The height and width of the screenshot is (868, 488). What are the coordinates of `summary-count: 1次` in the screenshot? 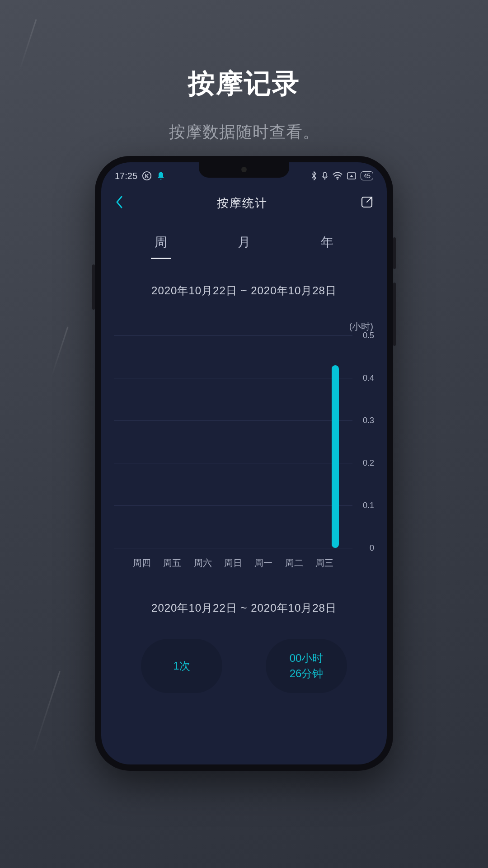 It's located at (182, 666).